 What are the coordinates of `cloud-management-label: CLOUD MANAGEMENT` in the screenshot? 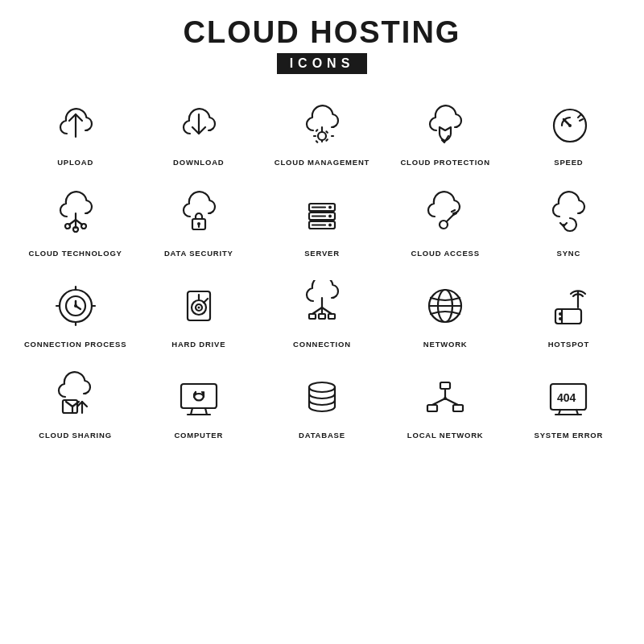 It's located at (322, 163).